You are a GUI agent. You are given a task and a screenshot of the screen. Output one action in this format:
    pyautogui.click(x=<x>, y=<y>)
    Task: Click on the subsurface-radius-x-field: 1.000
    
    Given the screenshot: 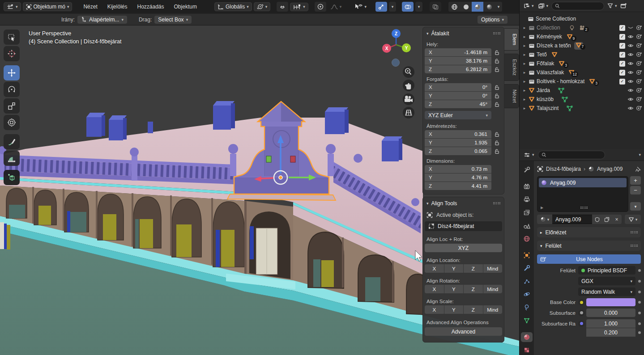 What is the action you would take?
    pyautogui.click(x=611, y=324)
    